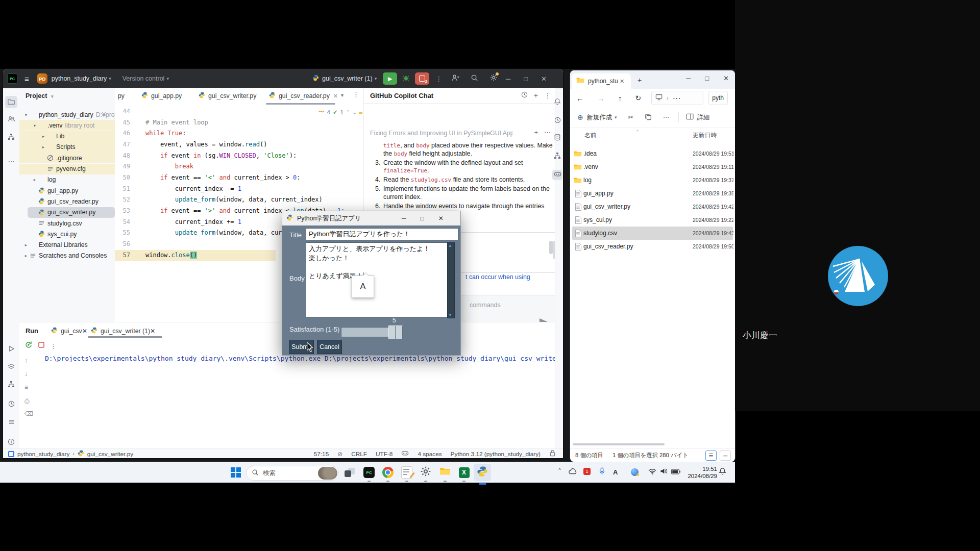 This screenshot has width=980, height=551. Describe the element at coordinates (110, 454) in the screenshot. I see `breadcrumb-file: gui_csv_writer.py` at that location.